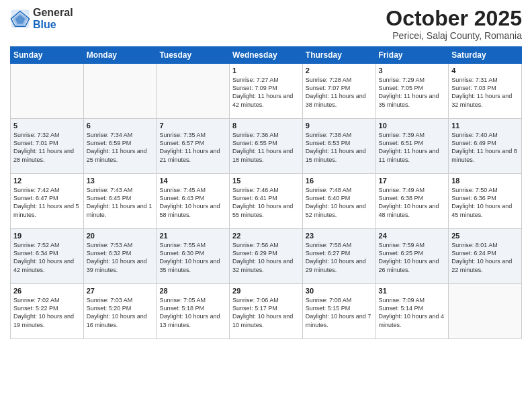 This screenshot has width=532, height=411. Describe the element at coordinates (47, 291) in the screenshot. I see `day-number: 26` at that location.